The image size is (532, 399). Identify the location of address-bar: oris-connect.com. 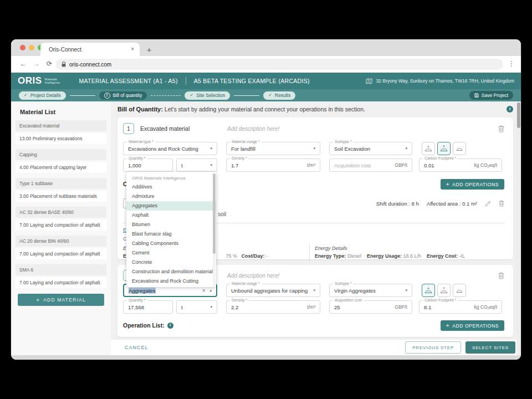
(279, 64).